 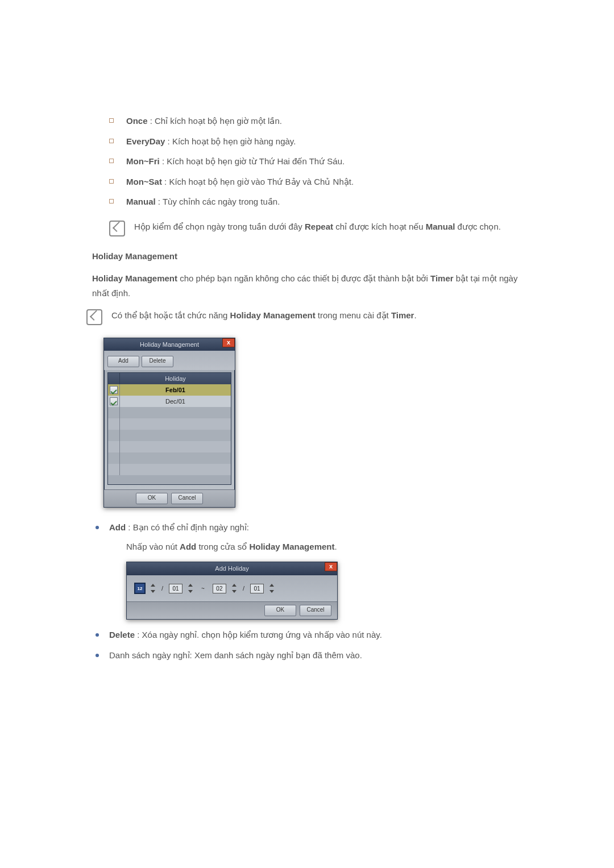 What do you see at coordinates (137, 121) in the screenshot?
I see `option-label: Once` at bounding box center [137, 121].